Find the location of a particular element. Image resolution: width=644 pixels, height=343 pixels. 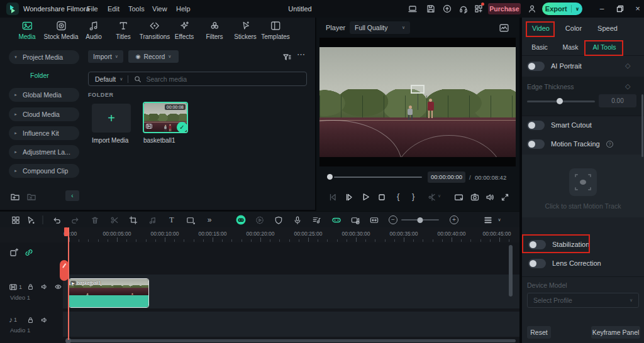

text-tool-icon: T is located at coordinates (171, 220).